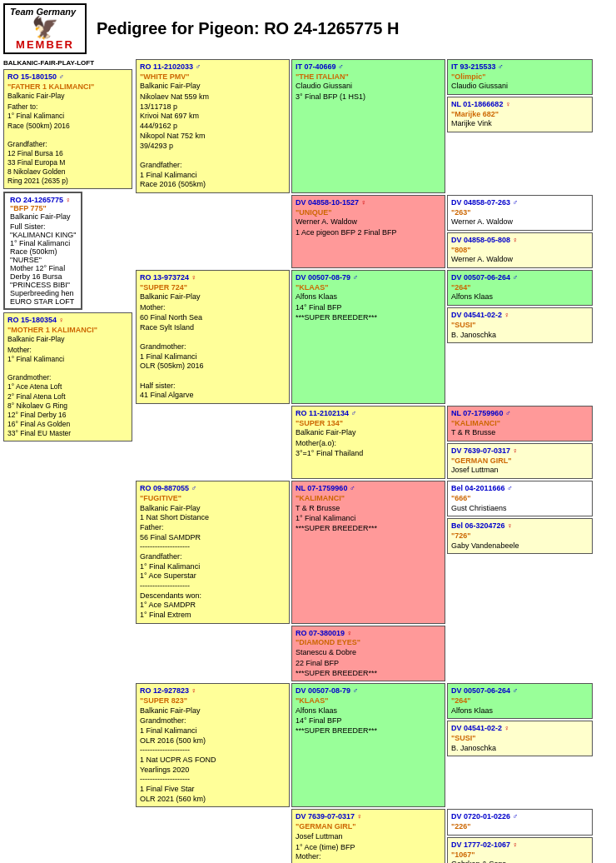 Image resolution: width=616 pixels, height=863 pixels. I want to click on tree-row-5: RO 09-887055 ♂ "FUGITIVE" Balkanic Fair-…, so click(375, 552).